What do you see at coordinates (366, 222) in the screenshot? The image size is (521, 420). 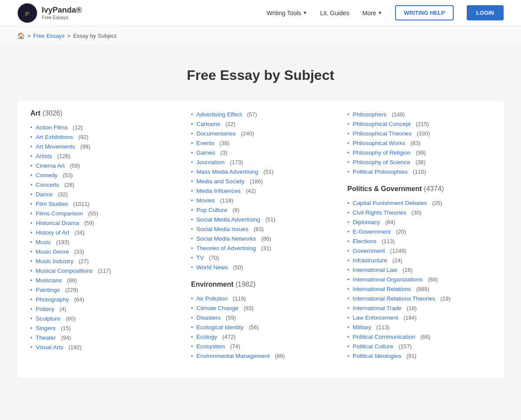 I see `sub-link: Diplomacy` at bounding box center [366, 222].